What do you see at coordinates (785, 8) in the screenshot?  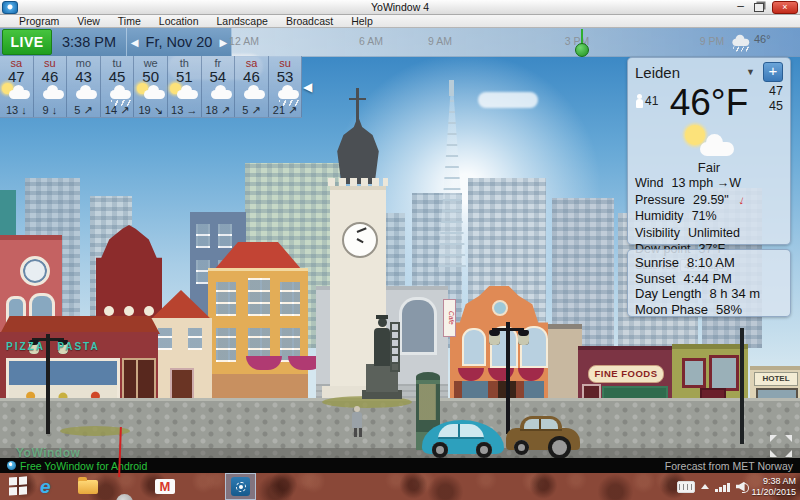 I see `close-icon: ×` at bounding box center [785, 8].